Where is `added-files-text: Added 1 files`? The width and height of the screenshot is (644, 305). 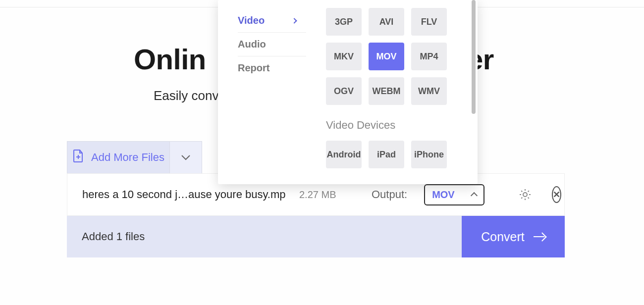 added-files-text: Added 1 files is located at coordinates (106, 237).